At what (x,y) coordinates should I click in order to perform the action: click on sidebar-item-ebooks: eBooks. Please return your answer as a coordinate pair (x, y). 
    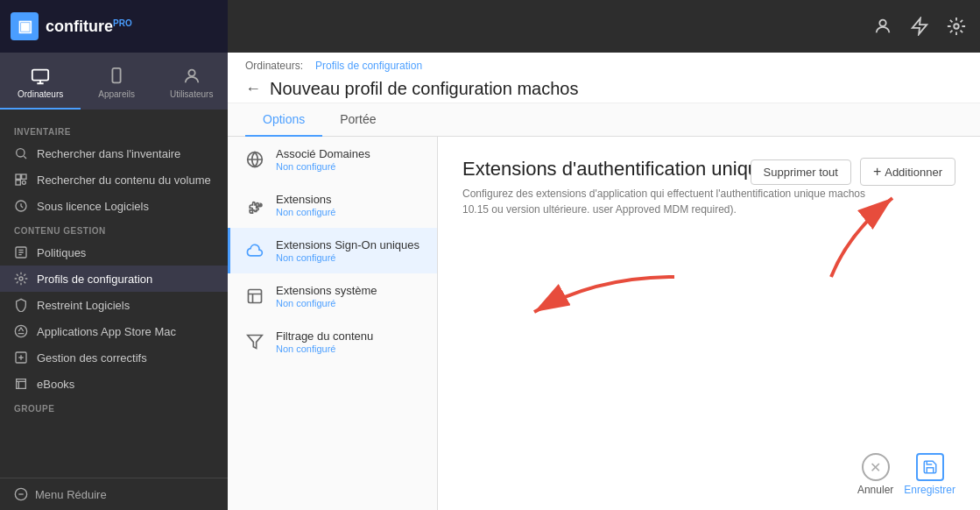
    Looking at the image, I should click on (114, 384).